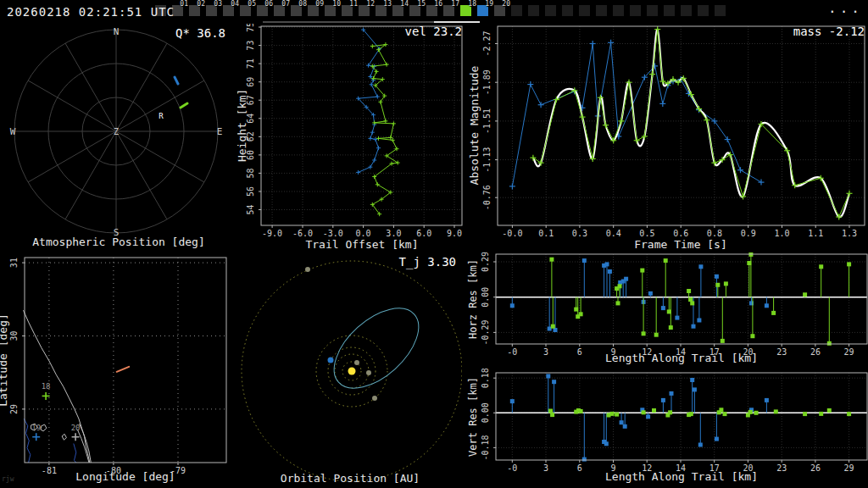 This screenshot has height=488, width=868. What do you see at coordinates (487, 197) in the screenshot?
I see `svg-text: -0.76` at bounding box center [487, 197].